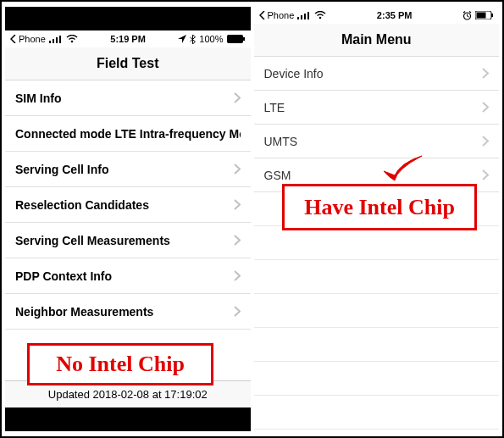 The image size is (504, 438). Describe the element at coordinates (377, 108) in the screenshot. I see `list-item: LTE` at that location.